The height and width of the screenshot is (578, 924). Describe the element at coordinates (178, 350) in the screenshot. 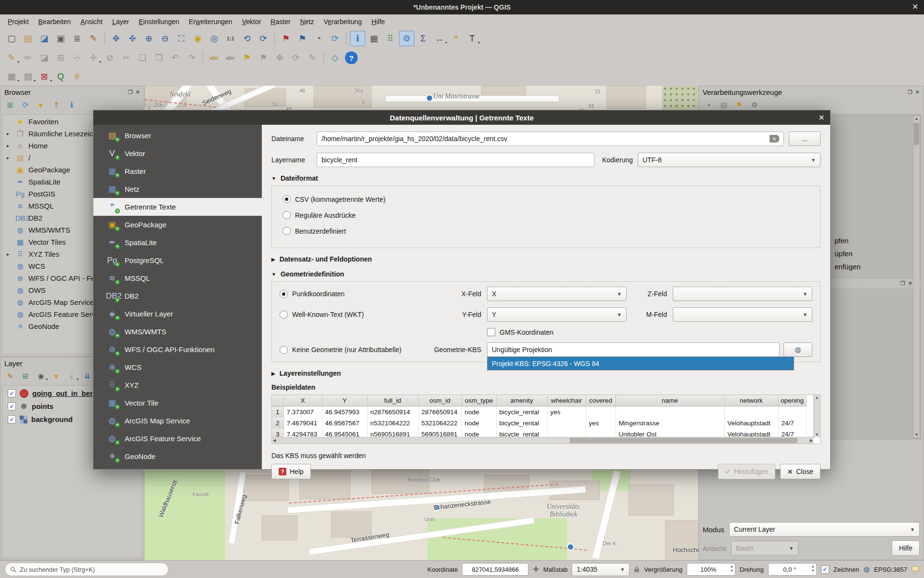

I see `source-type-tab: ⊛ WFS / OGC API-Funktionen` at that location.